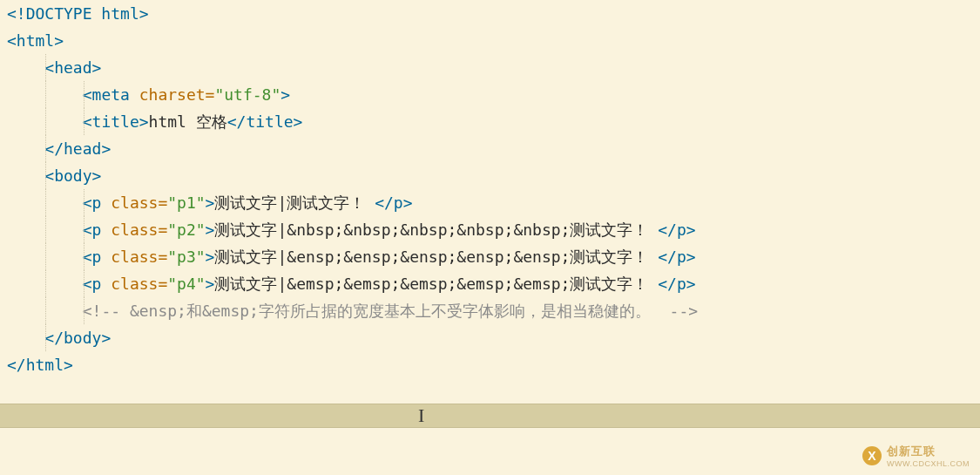 Image resolution: width=980 pixels, height=475 pixels. What do you see at coordinates (436, 256) in the screenshot?
I see `p3-text: 测试文字|&ensp;&ensp;&ensp;&ensp;&ensp;测试文字！` at bounding box center [436, 256].